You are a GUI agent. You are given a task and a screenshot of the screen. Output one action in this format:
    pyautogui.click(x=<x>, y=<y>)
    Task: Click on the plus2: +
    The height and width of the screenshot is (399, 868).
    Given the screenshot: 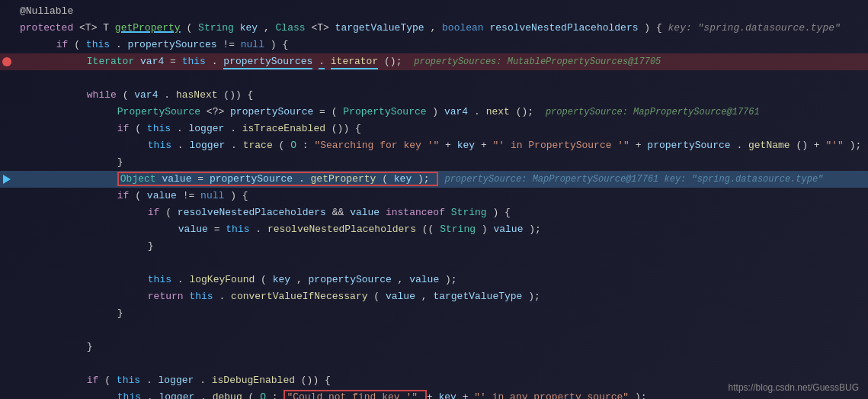 What is the action you would take?
    pyautogui.click(x=487, y=145)
    